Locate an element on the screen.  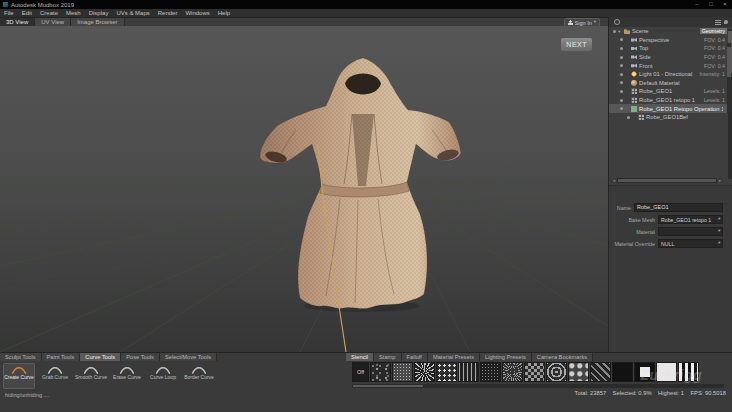
tool-tab: Pose Tools is located at coordinates (140, 357).